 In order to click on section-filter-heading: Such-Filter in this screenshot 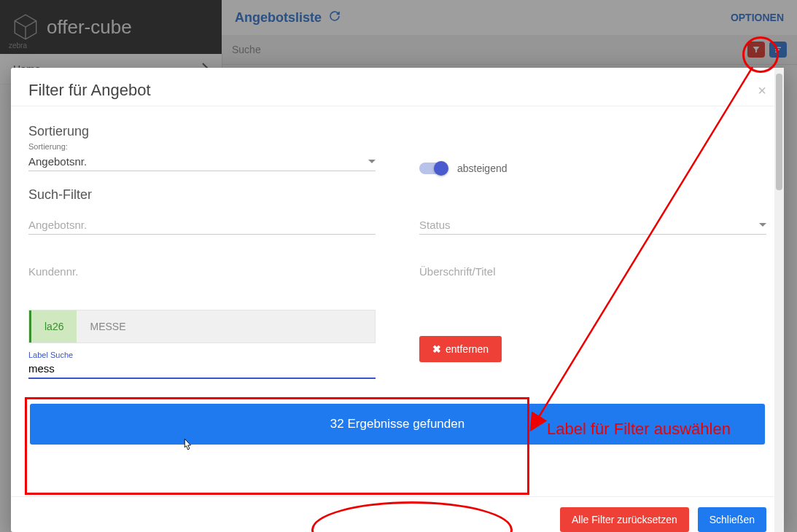, I will do `click(397, 195)`.